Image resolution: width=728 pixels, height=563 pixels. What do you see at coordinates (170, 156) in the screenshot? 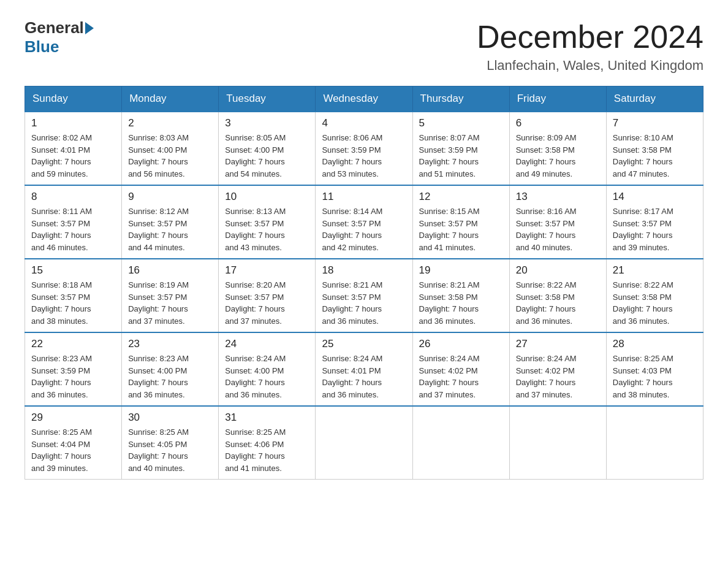
I see `day-info: Sunrise: 8:03 AM Sunset: 4:00 PM Dayligh…` at bounding box center [170, 156].